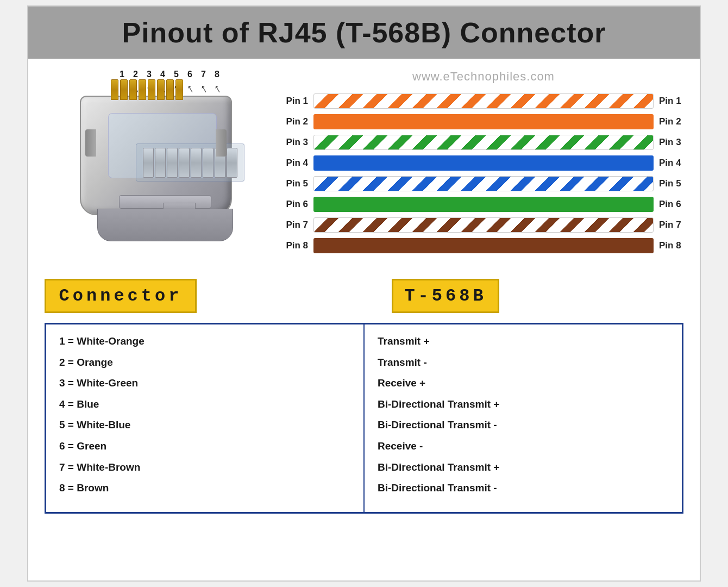 This screenshot has height=587, width=728. Describe the element at coordinates (165, 202) in the screenshot. I see `rj45-latch` at that location.